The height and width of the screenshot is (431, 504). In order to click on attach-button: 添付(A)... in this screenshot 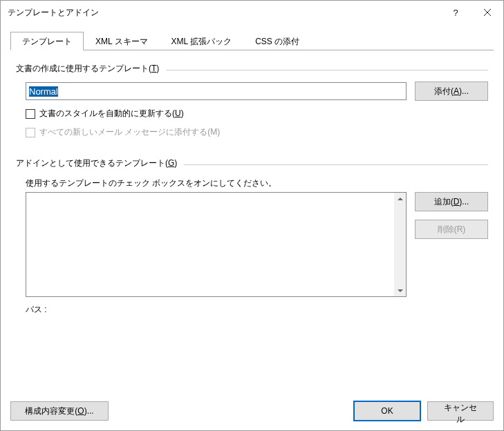, I will do `click(451, 91)`.